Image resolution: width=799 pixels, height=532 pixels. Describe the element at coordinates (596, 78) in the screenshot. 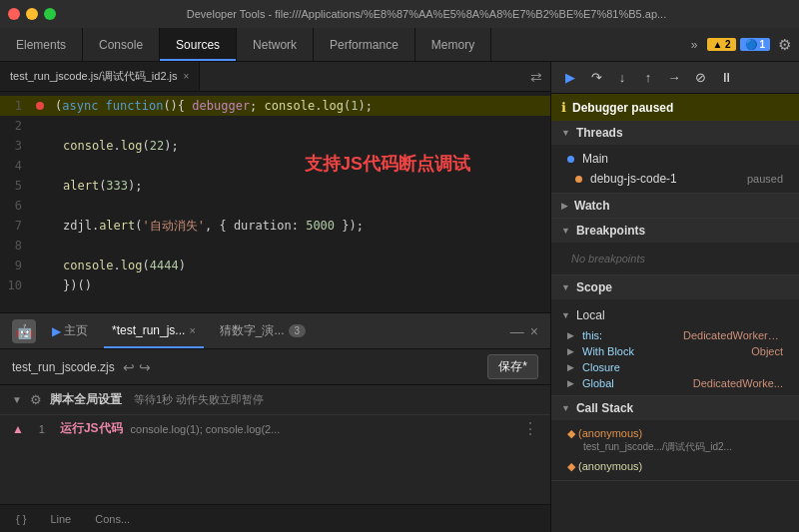

I see `step-over-button: ↷` at that location.